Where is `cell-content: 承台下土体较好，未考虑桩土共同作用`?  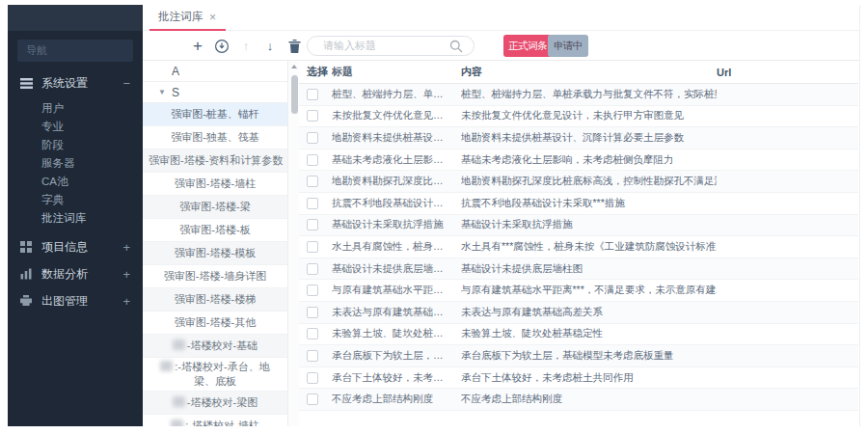 cell-content: 承台下土体较好，未考虑桩土共同作用 is located at coordinates (588, 378).